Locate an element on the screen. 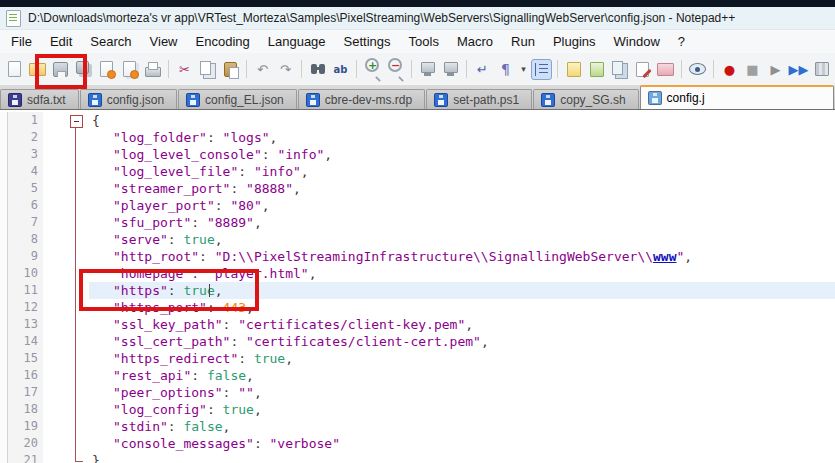  menu-item-settings: Settings is located at coordinates (368, 42).